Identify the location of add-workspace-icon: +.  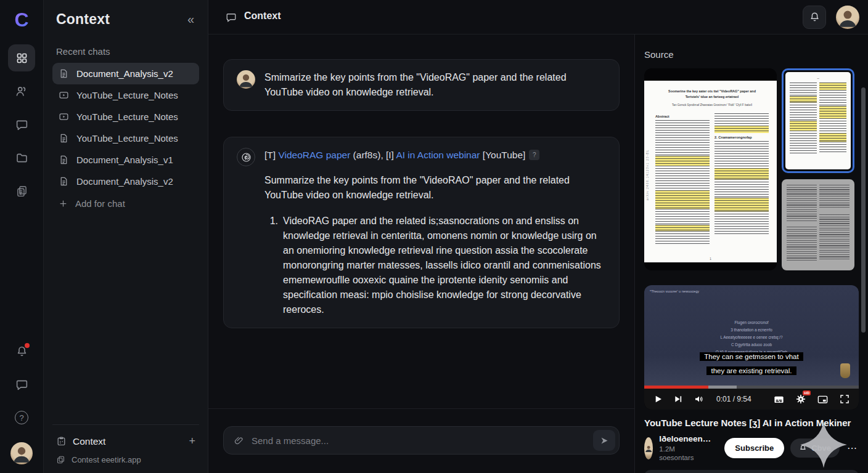
(192, 441).